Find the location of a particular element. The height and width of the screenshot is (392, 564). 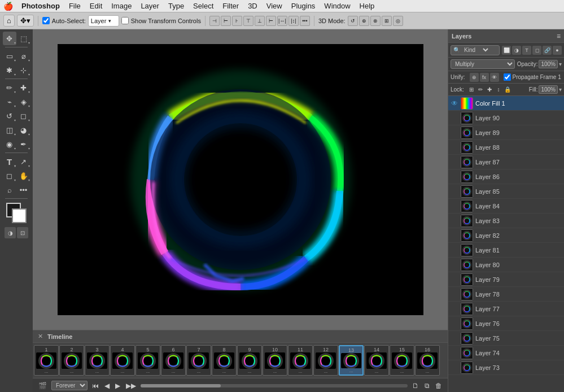

filter-kind-dropdown: Kind Name Effect is located at coordinates (475, 50).